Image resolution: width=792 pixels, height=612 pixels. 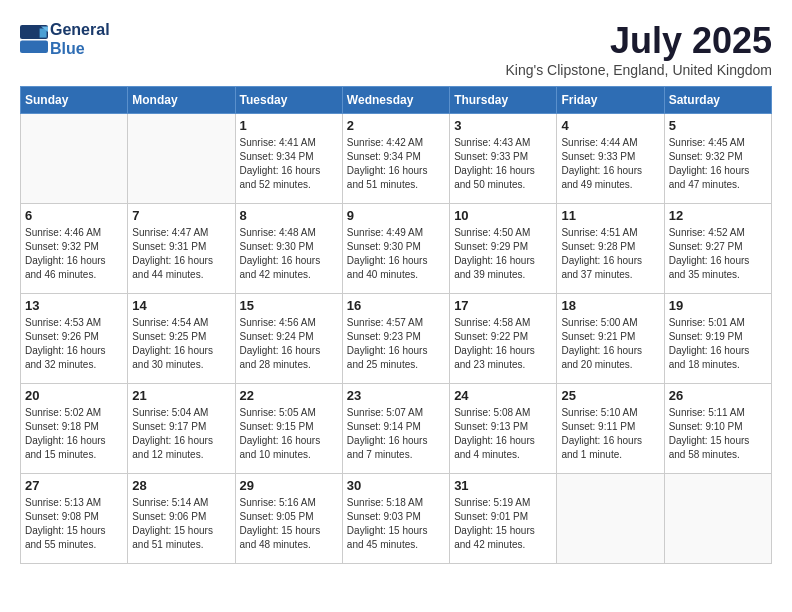 I want to click on day-info: Sunrise: 4:57 AM Sunset: 9:23 PM Dayligh…, so click(x=396, y=344).